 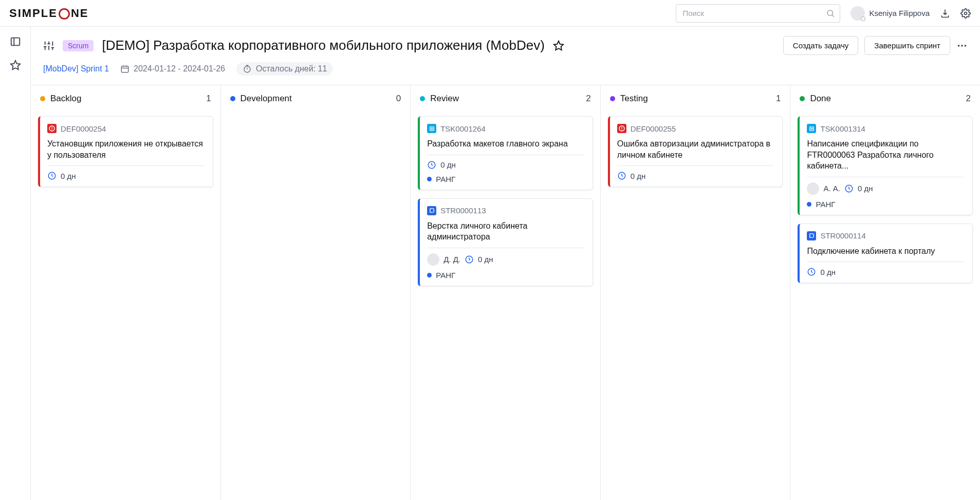 I want to click on sprint-link: [MobDev] Sprint 1, so click(x=76, y=69).